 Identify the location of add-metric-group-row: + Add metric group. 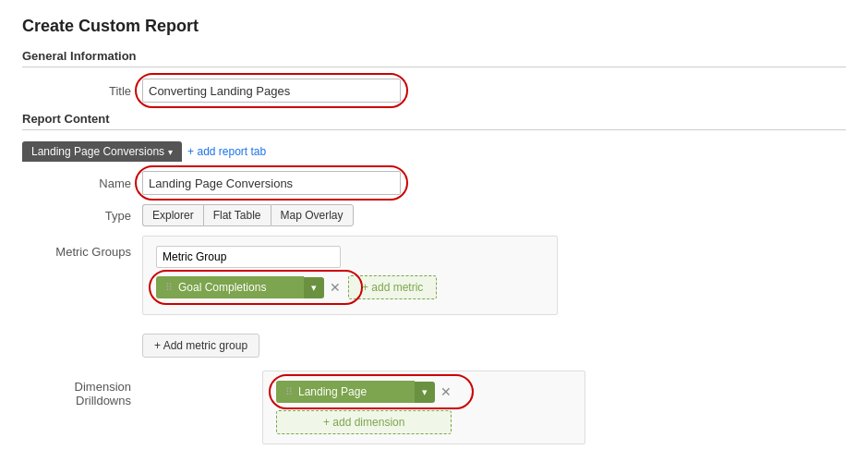
(494, 346).